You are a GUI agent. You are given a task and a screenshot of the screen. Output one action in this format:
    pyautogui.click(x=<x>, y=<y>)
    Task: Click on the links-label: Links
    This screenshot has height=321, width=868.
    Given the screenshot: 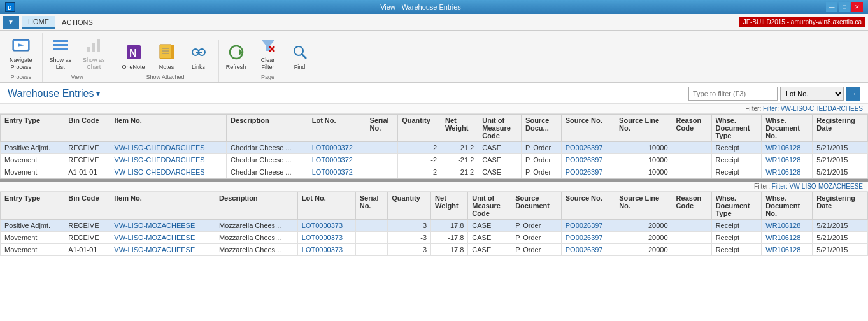 What is the action you would take?
    pyautogui.click(x=199, y=68)
    